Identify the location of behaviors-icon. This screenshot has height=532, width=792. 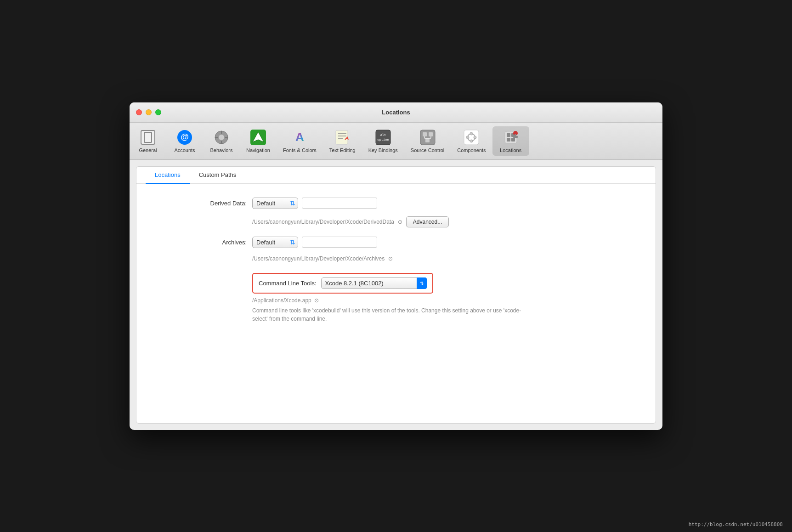
(221, 137).